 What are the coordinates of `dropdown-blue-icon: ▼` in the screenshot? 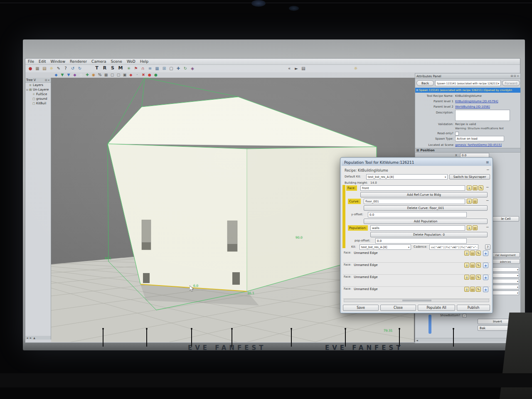 It's located at (69, 75).